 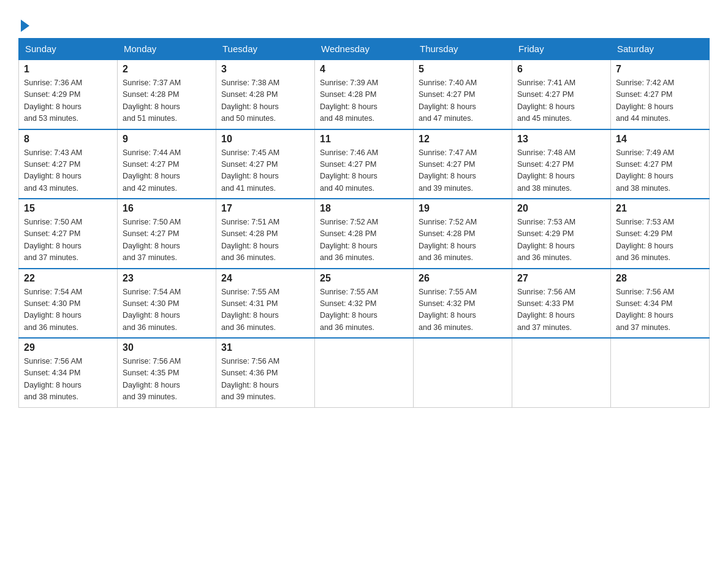 I want to click on calendar-day-cell: 6 Sunrise: 7:41 AMSunset: 4:27 PMDayligh…, so click(x=561, y=94).